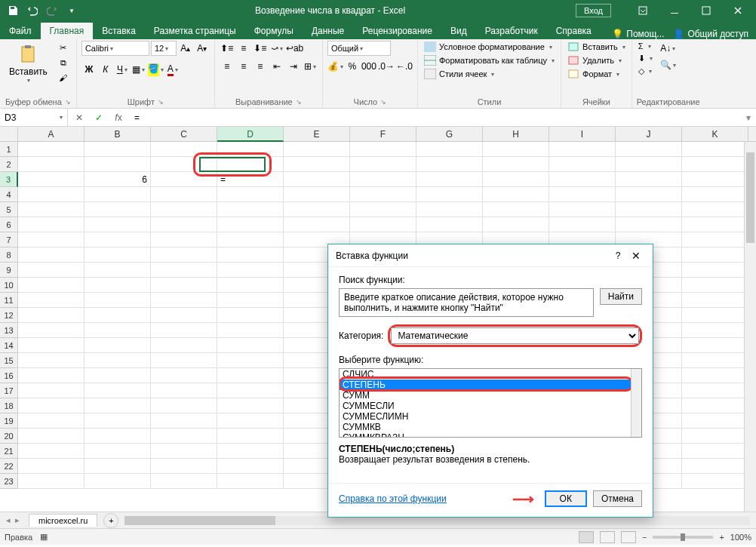  I want to click on sheet-nav-next-icon: ▸, so click(17, 521).